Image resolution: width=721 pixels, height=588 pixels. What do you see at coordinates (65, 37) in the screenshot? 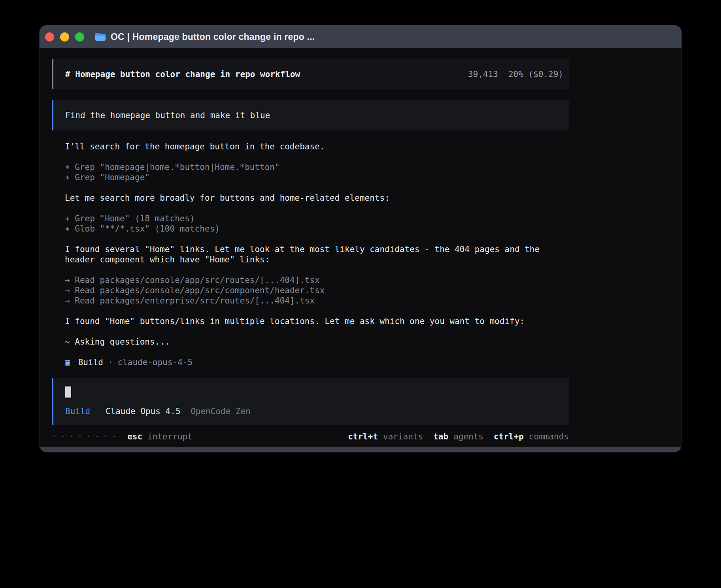
I see `minimize-button` at bounding box center [65, 37].